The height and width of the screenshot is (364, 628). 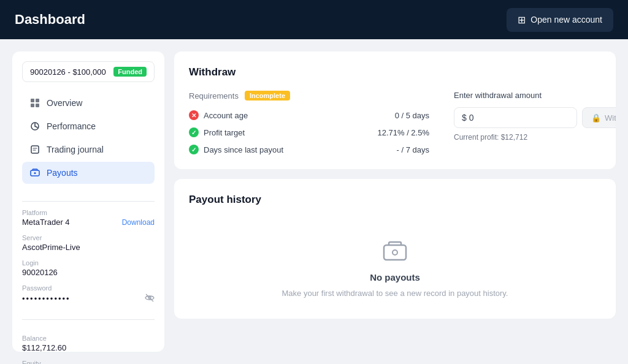 What do you see at coordinates (527, 116) in the screenshot?
I see `withdrawal-section: Enter withdrawal amount 🔒 Withdraw Curre…` at bounding box center [527, 116].